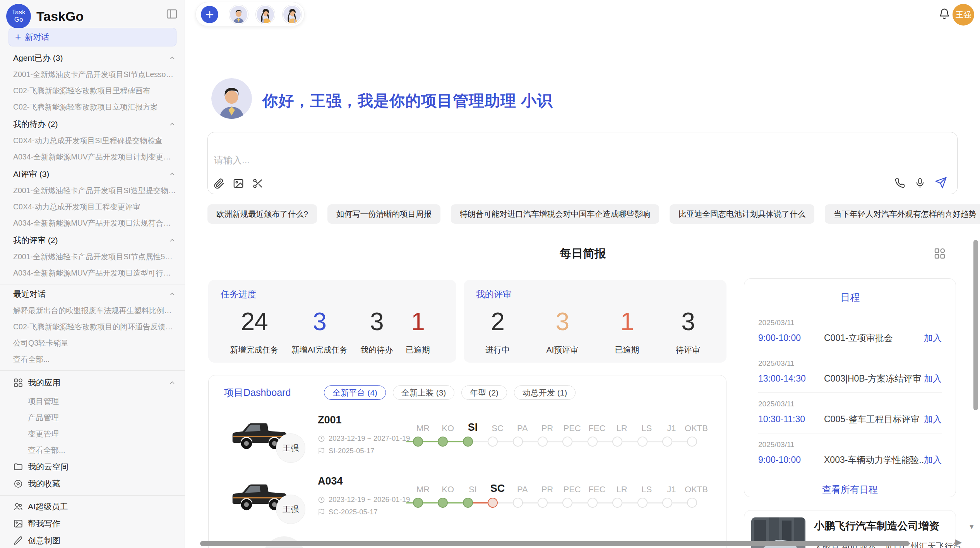  What do you see at coordinates (850, 388) in the screenshot?
I see `schedule-card: 日程 2025/03/11 9:00-10:00 C001-立项审批会 加入 2…` at bounding box center [850, 388].